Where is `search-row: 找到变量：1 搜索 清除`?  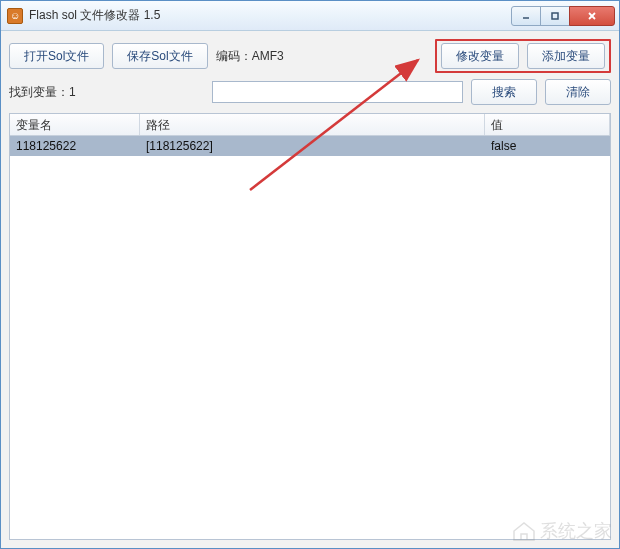
search-row: 找到变量：1 搜索 清除 is located at coordinates (310, 92).